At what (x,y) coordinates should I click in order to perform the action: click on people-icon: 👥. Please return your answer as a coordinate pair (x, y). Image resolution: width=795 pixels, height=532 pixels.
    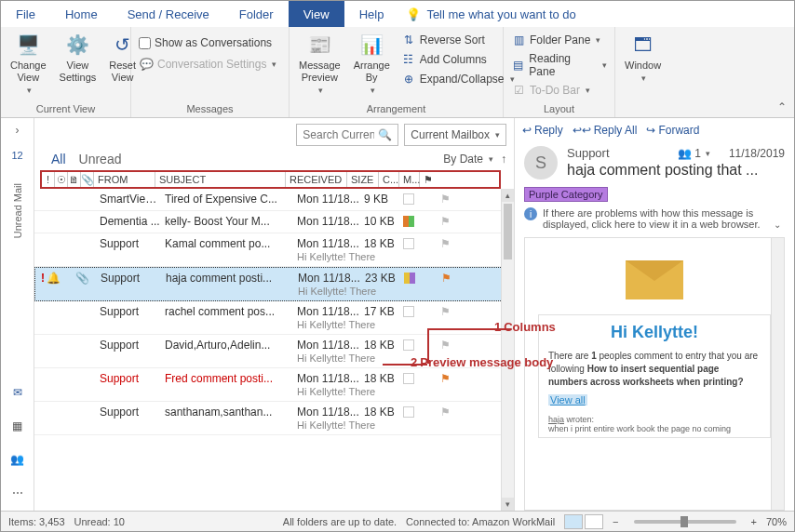
    Looking at the image, I should click on (685, 153).